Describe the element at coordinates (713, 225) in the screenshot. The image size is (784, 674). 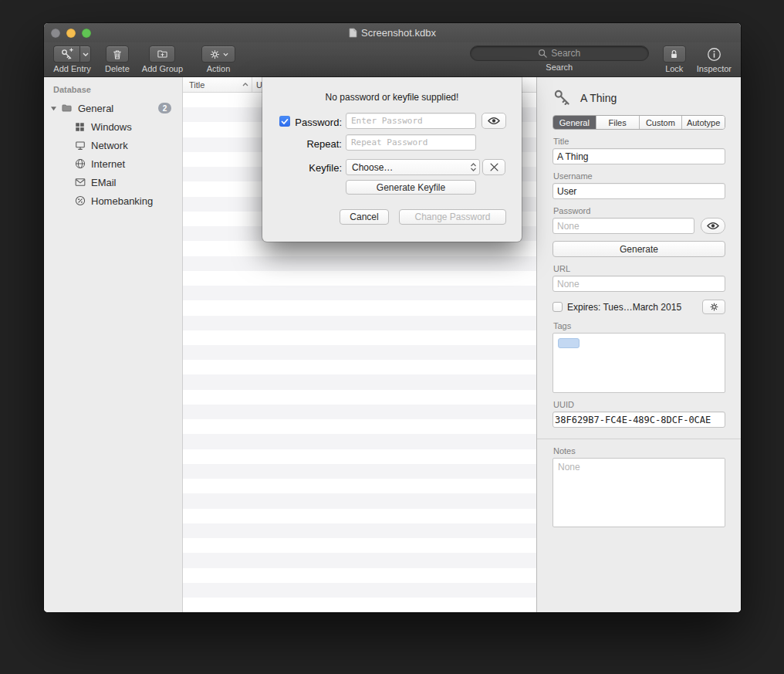
I see `eye-icon` at that location.